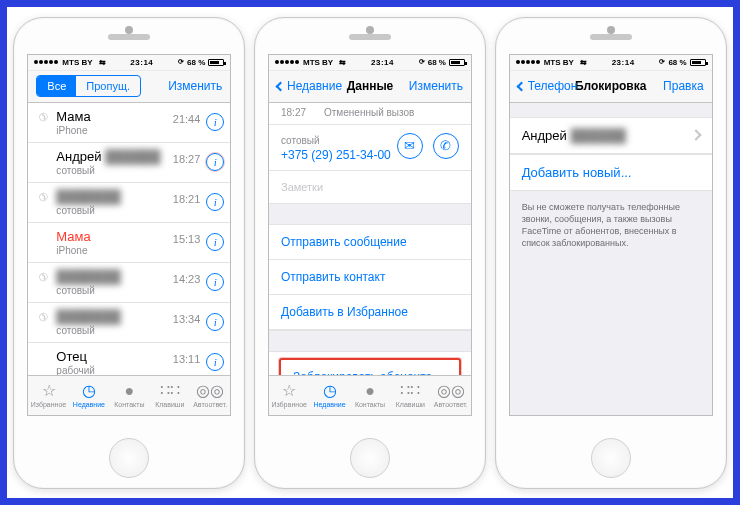  What do you see at coordinates (330, 391) in the screenshot?
I see `clock-icon: ◷` at bounding box center [330, 391].